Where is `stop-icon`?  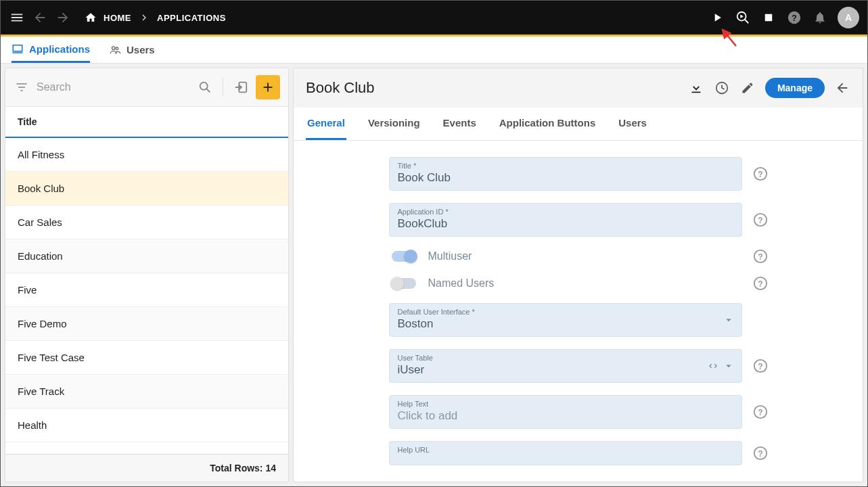 stop-icon is located at coordinates (769, 18).